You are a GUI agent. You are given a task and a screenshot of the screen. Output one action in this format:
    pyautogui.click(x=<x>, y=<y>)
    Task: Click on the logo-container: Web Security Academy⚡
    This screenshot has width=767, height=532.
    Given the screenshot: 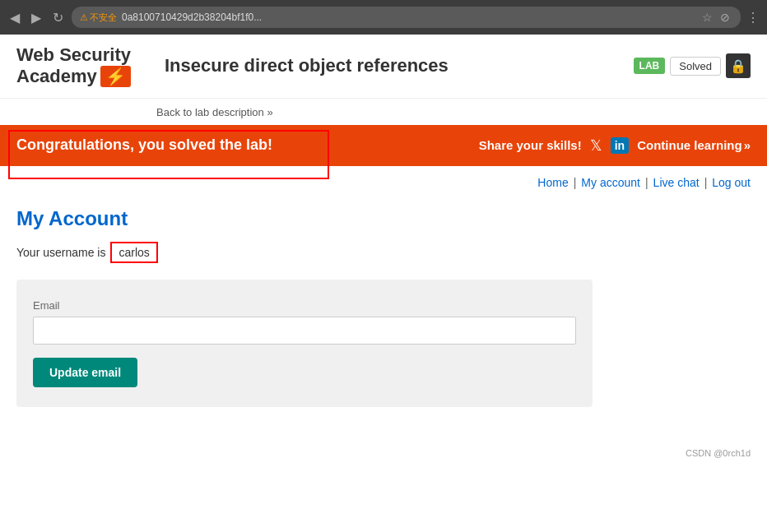 What is the action you would take?
    pyautogui.click(x=82, y=66)
    